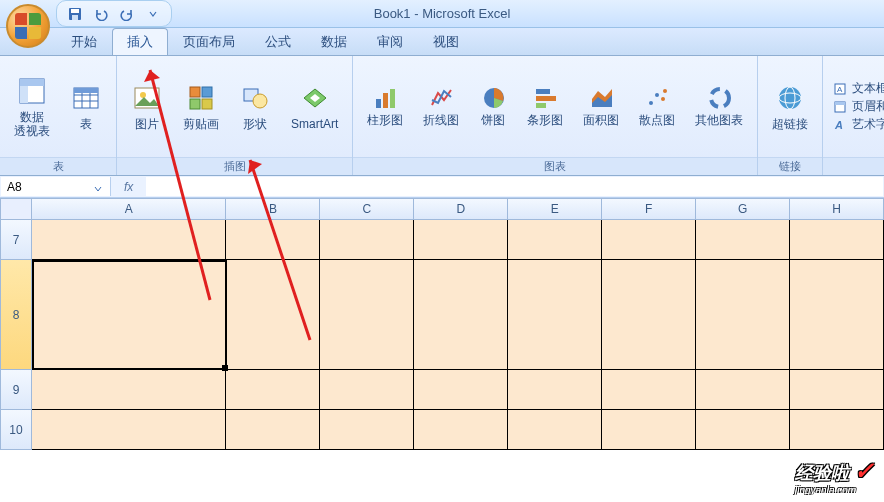 This screenshot has width=884, height=502. What do you see at coordinates (556, 116) in the screenshot?
I see `ribbon-group-charts: 柱形图 折线图 饼图 条形图 面积图 散点图` at bounding box center [556, 116].